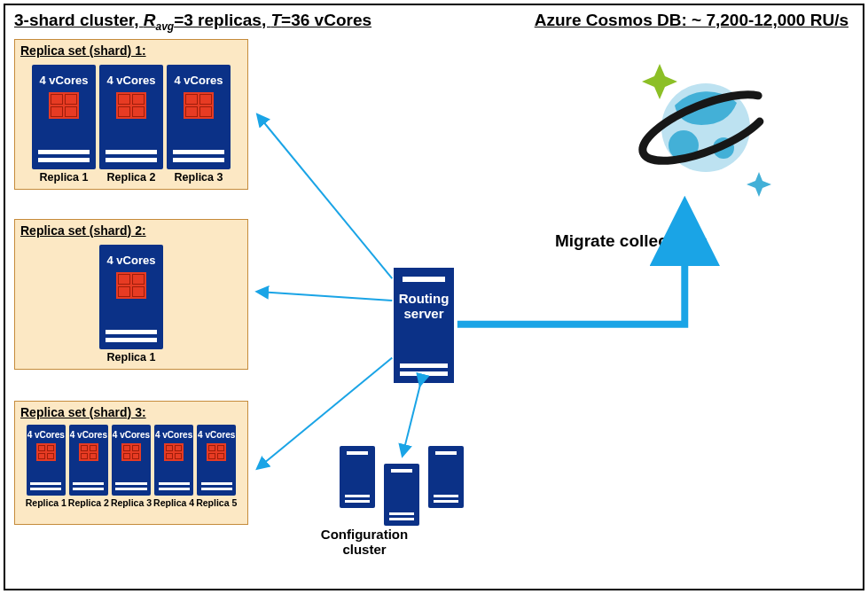  I want to click on title-left: 3-shard cluster, Ravg=3 replicas, T=36 v…, so click(193, 21).